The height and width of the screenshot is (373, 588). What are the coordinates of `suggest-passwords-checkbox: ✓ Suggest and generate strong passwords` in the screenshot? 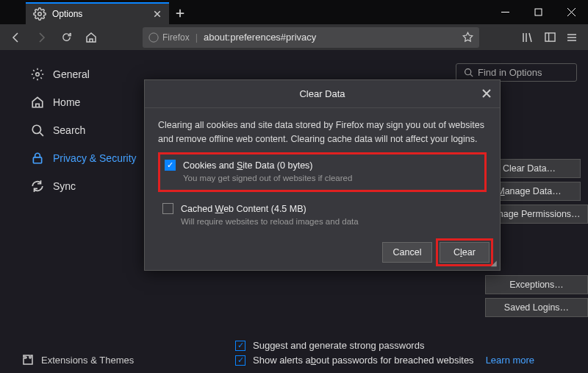 It's located at (385, 346).